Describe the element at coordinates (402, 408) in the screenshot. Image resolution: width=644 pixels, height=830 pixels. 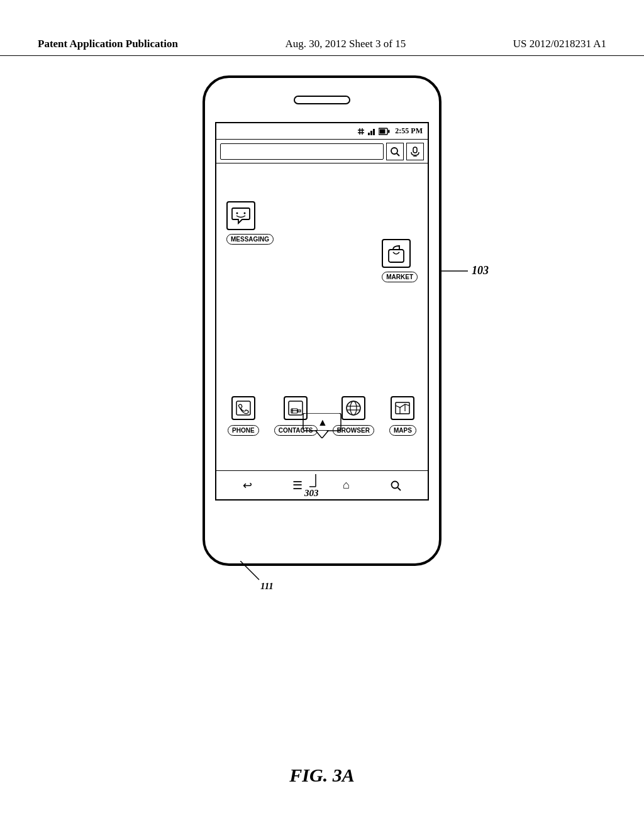
I see `maps-icon-svg` at that location.